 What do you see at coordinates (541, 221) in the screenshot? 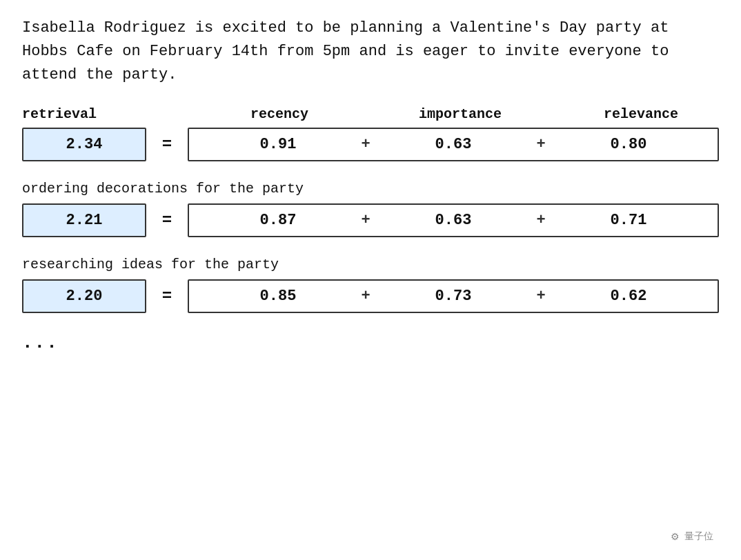
I see `plus-icon-2b: +` at bounding box center [541, 221].